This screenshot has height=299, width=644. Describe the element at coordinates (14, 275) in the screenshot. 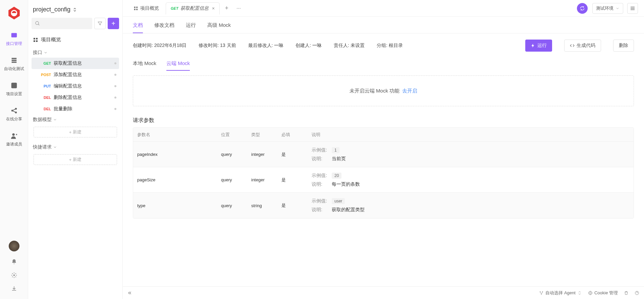

I see `gear-icon` at that location.